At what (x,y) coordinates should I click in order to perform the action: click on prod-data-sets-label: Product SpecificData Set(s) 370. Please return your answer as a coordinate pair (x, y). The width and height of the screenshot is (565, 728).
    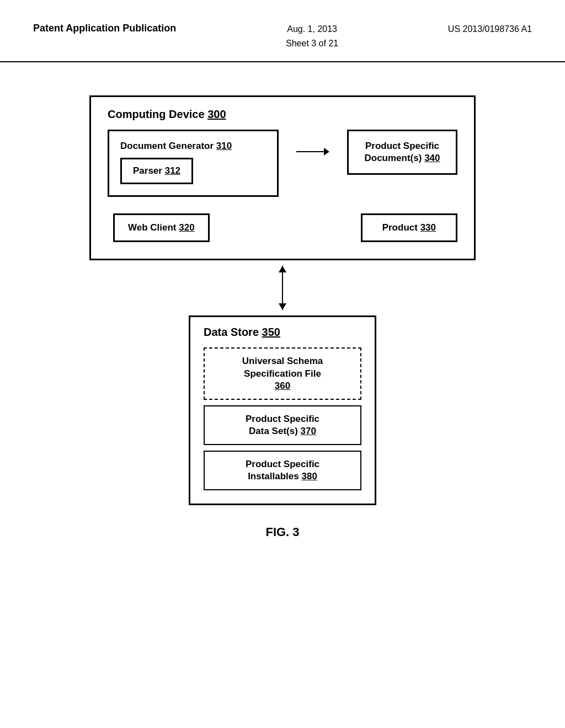
    Looking at the image, I should click on (282, 425).